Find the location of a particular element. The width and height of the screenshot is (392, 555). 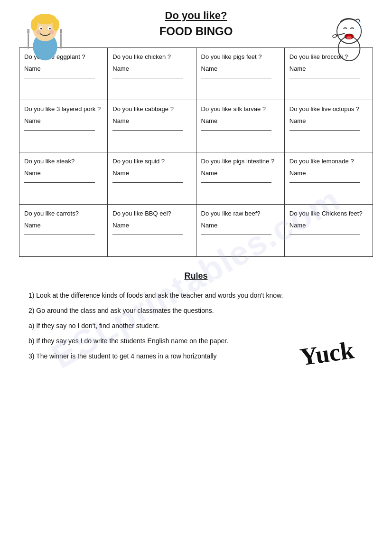

rule-item-2: a) If they say no I don't, find another … is located at coordinates (201, 326).